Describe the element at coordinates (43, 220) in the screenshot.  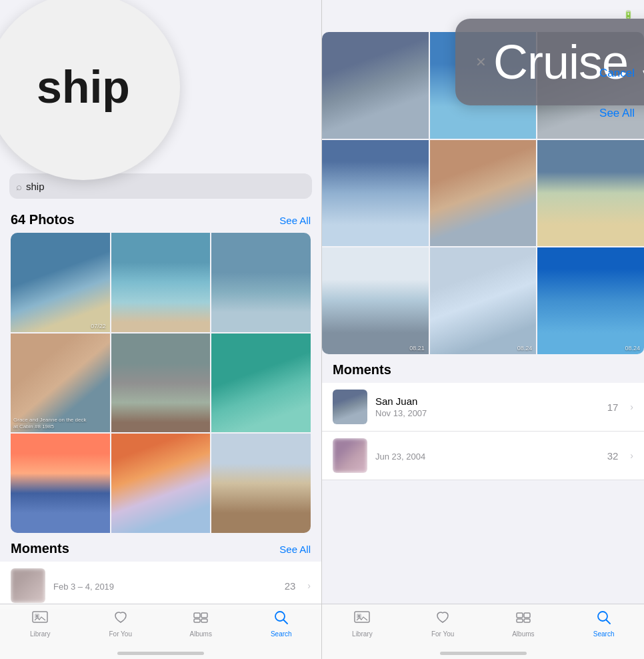
I see `photos-count: 64 Photos` at that location.